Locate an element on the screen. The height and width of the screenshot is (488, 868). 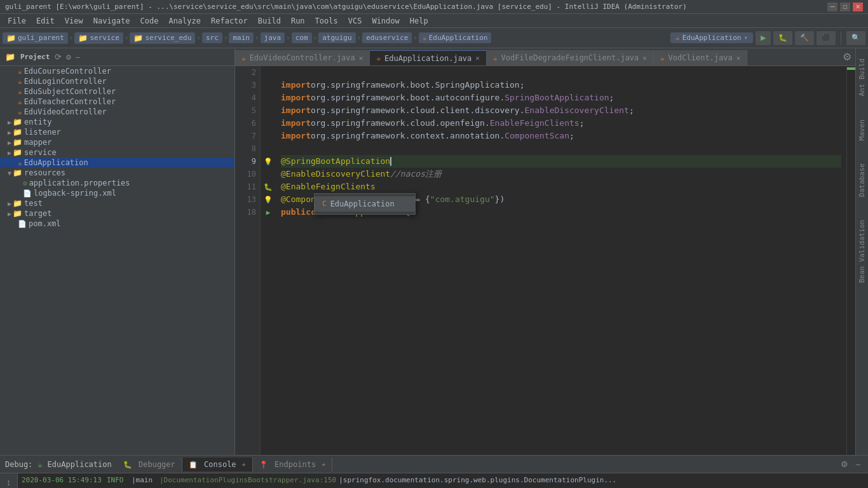
line-num-7: 7 is located at coordinates (245, 136).